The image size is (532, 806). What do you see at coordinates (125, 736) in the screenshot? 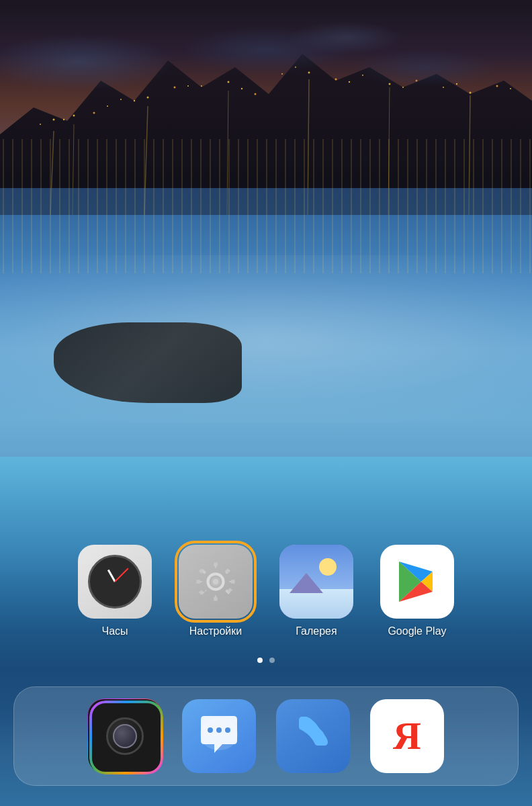
I see `dock-camera-icon` at bounding box center [125, 736].